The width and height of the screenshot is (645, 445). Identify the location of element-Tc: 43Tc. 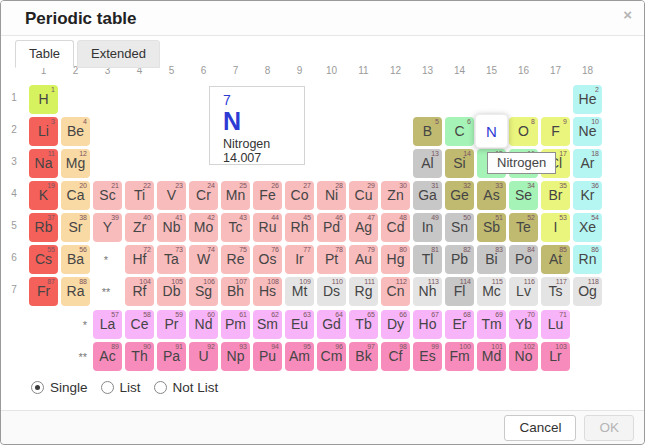
(236, 228).